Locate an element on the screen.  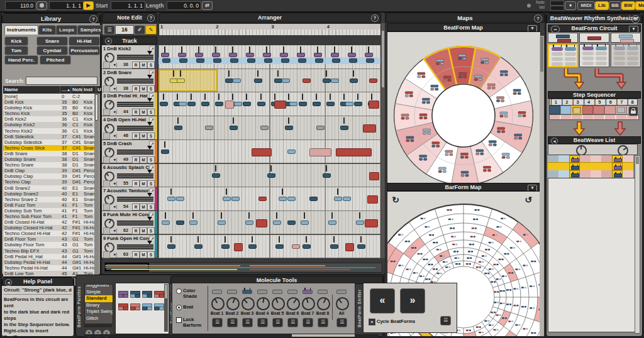
table-row: Techno Clap39D#1Percus... is located at coordinates (50, 182).